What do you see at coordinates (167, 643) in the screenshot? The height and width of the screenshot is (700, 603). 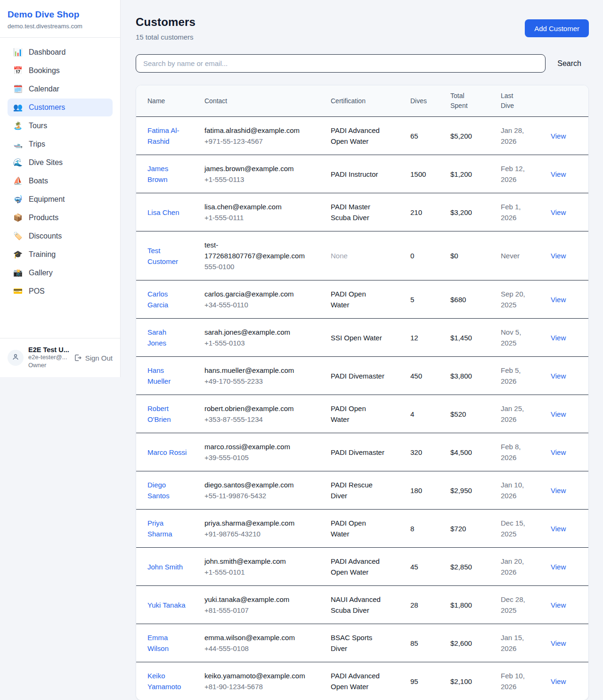 I see `customer-name-link: Emma Wilson` at bounding box center [167, 643].